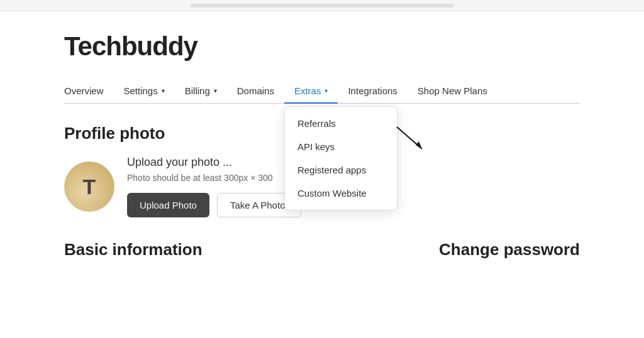 Image resolution: width=644 pixels, height=338 pixels. What do you see at coordinates (341, 123) in the screenshot?
I see `dropdown-item-referrals: Referrals` at bounding box center [341, 123].